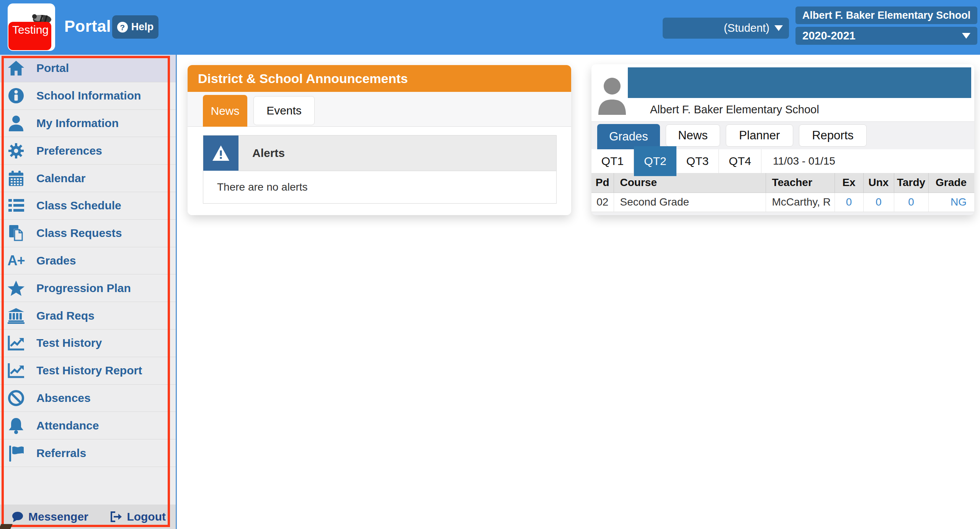 This screenshot has height=529, width=980. Describe the element at coordinates (88, 288) in the screenshot. I see `sidebar-item-progression-plan: Progression Plan` at that location.